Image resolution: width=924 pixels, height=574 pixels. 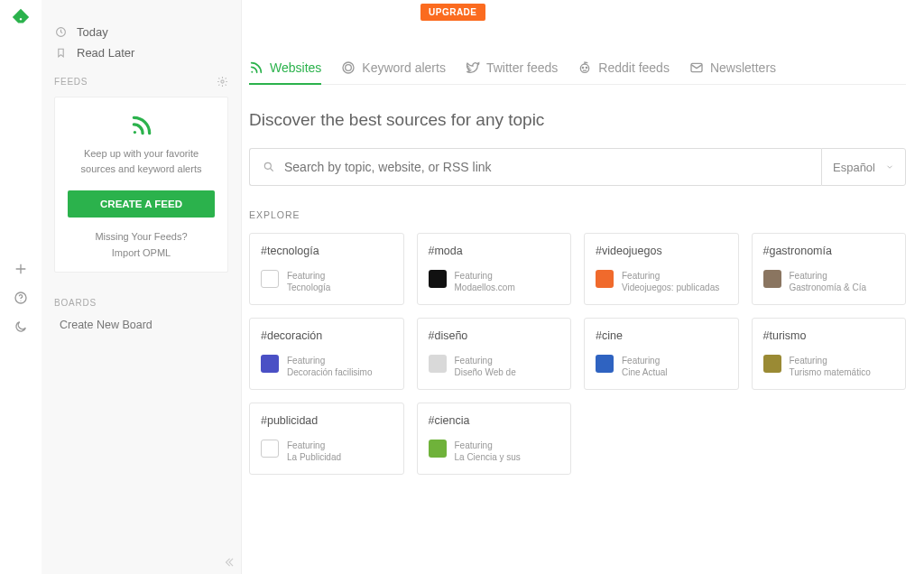 What do you see at coordinates (76, 303) in the screenshot?
I see `section-label: BOARDS` at bounding box center [76, 303].